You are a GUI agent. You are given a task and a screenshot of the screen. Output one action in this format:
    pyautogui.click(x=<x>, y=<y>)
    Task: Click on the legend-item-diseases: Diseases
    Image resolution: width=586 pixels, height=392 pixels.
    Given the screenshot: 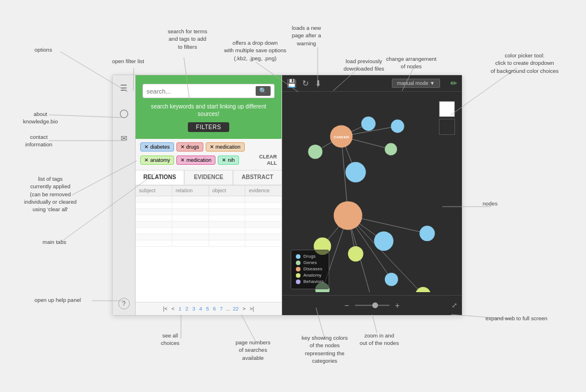 What is the action you would take?
    pyautogui.click(x=310, y=269)
    